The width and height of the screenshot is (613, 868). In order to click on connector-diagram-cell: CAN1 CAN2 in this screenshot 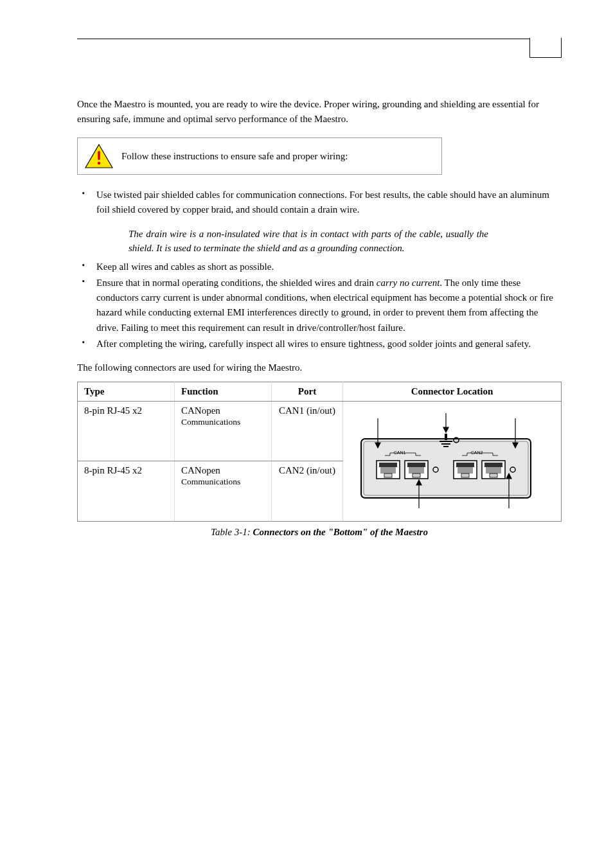, I will do `click(452, 461)`.